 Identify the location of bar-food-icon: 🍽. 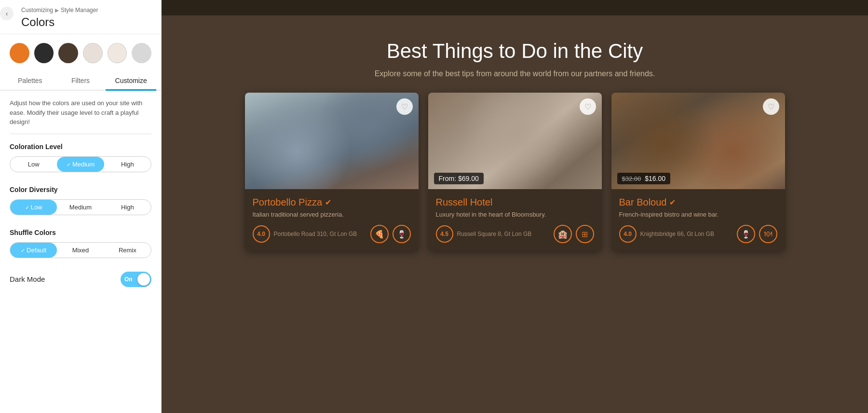
(768, 234).